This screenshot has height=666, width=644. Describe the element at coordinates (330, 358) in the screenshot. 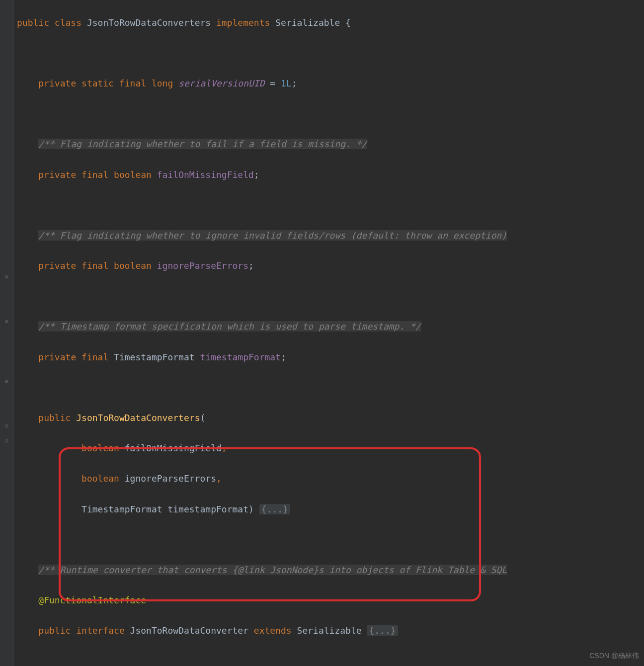

I see `code-line: private final TimestampFormat timestampF…` at that location.